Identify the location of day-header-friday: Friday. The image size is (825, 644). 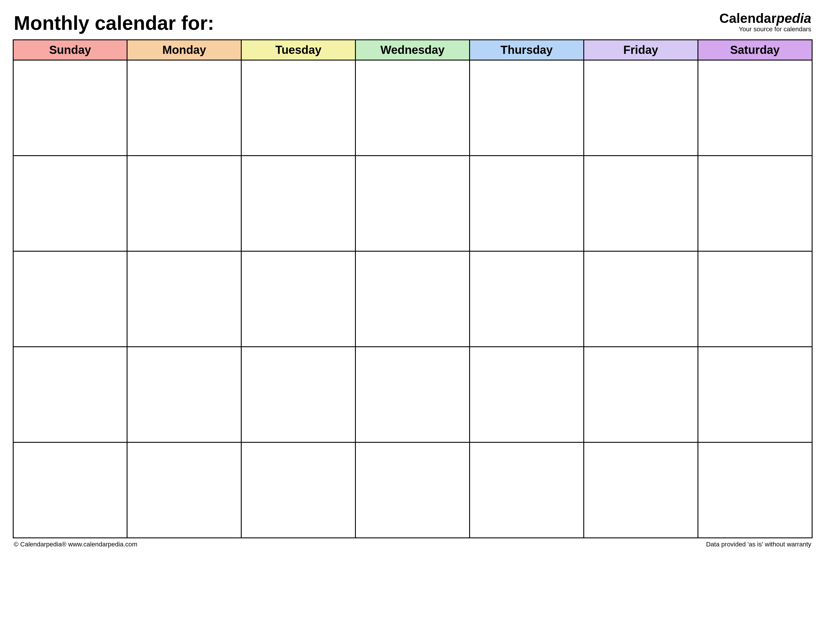
(641, 50).